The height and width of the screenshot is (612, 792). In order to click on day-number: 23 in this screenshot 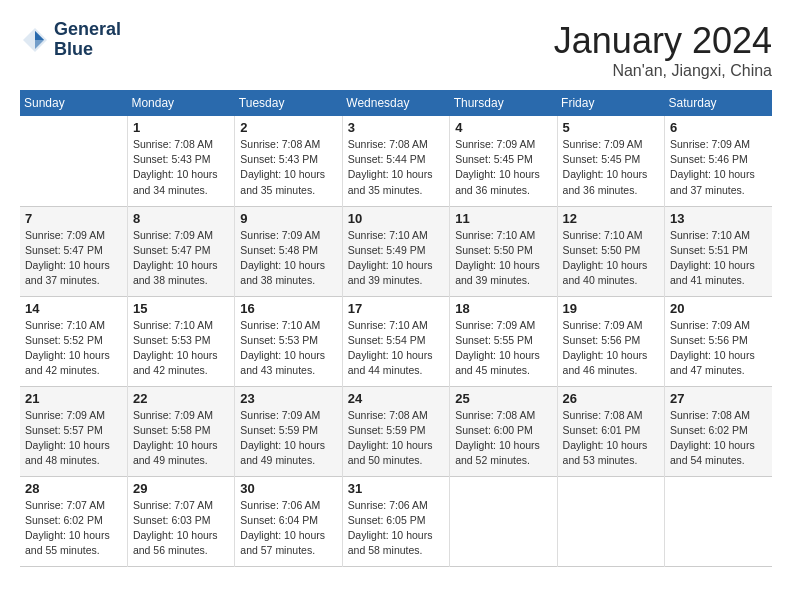, I will do `click(288, 398)`.